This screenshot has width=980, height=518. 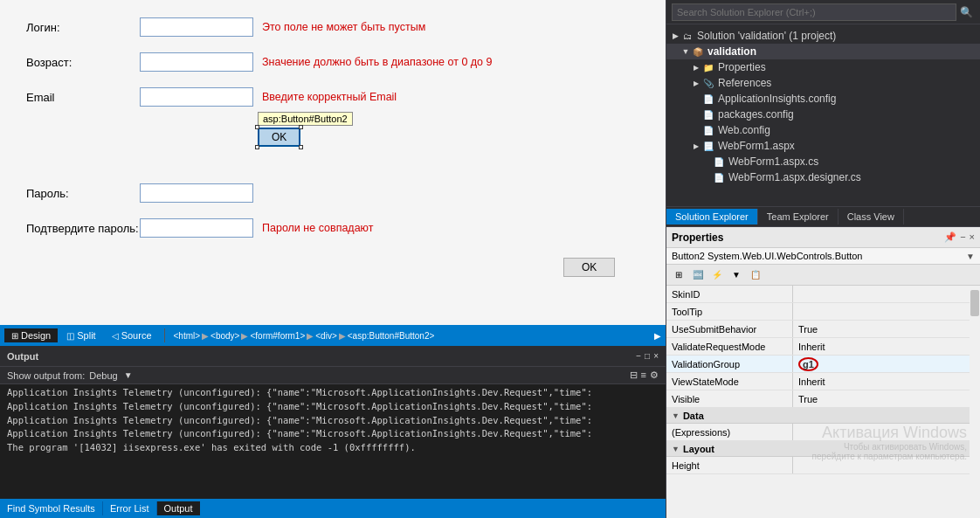 What do you see at coordinates (823, 162) in the screenshot?
I see `se-node-webformcs: 📄 WebForm1.aspx.cs` at bounding box center [823, 162].